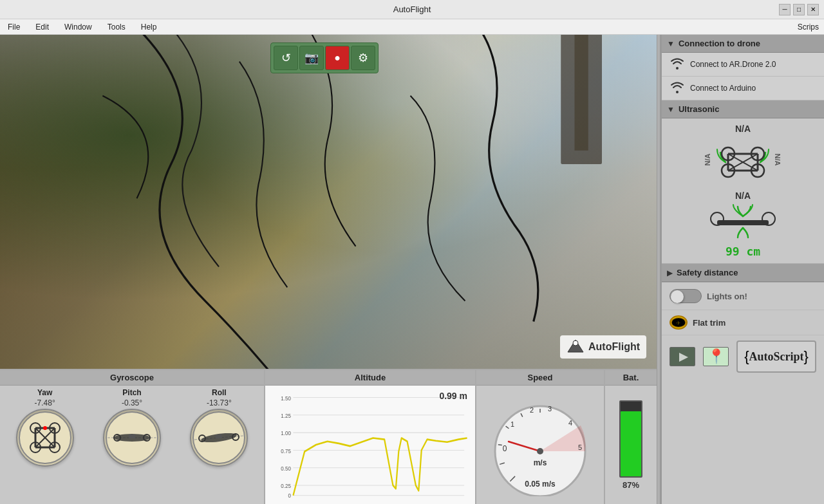 The width and height of the screenshot is (824, 504). Describe the element at coordinates (670, 273) in the screenshot. I see `safety-arrow-icon: ▶` at that location.